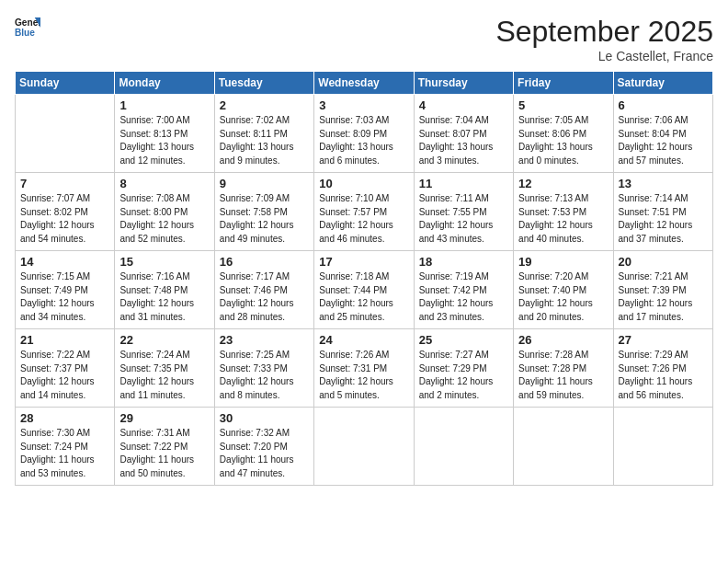 This screenshot has width=728, height=563. Describe the element at coordinates (364, 375) in the screenshot. I see `cell-info: Sunrise: 7:26 AMSunset: 7:31 PMDaylight:…` at that location.